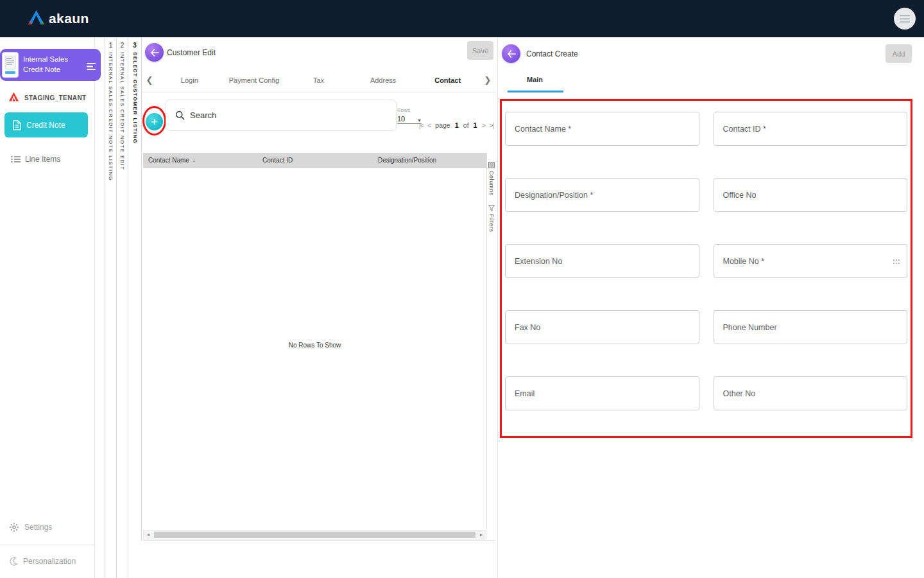 Image resolution: width=924 pixels, height=578 pixels. What do you see at coordinates (123, 43) in the screenshot?
I see `workflow-tab-number: 2` at bounding box center [123, 43].